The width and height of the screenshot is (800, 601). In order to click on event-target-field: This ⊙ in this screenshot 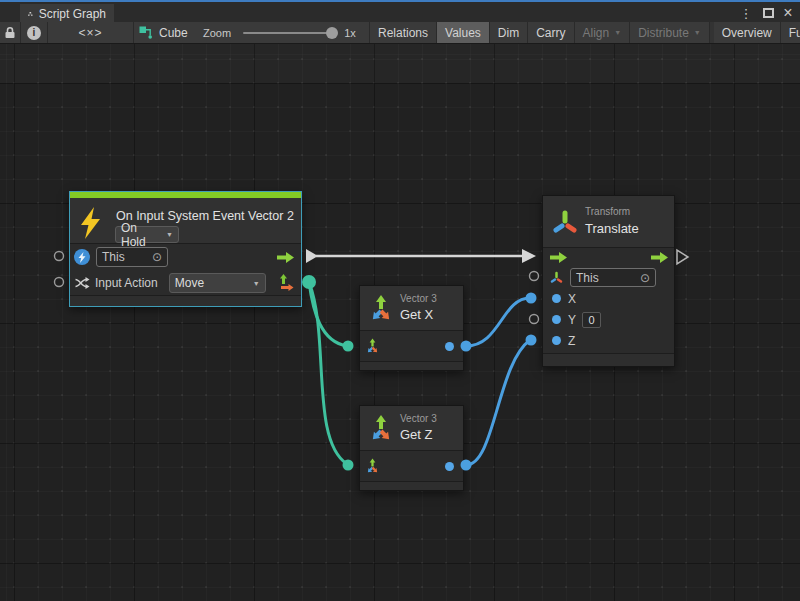, I will do `click(132, 257)`.